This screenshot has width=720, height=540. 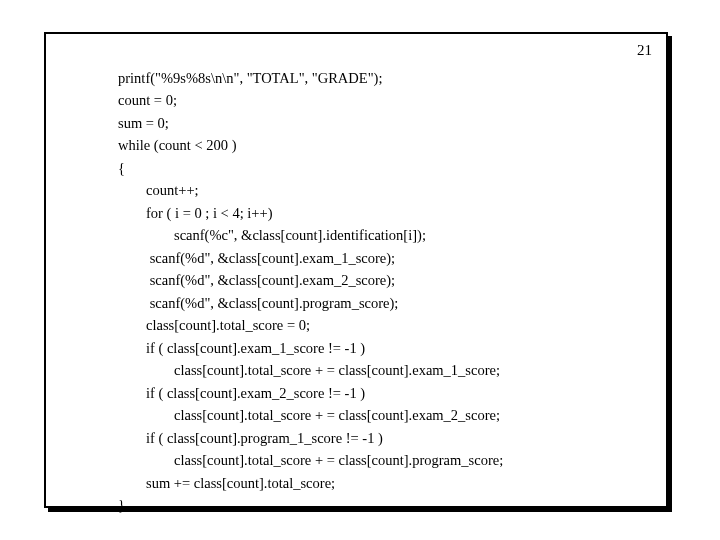 I want to click on code-line: while (count < 200 ), so click(x=178, y=145).